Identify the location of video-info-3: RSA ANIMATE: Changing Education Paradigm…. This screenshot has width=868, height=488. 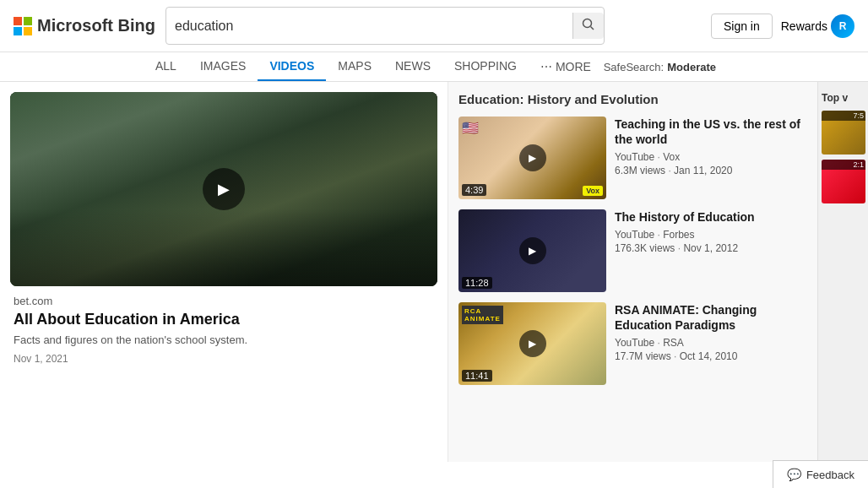
(711, 344).